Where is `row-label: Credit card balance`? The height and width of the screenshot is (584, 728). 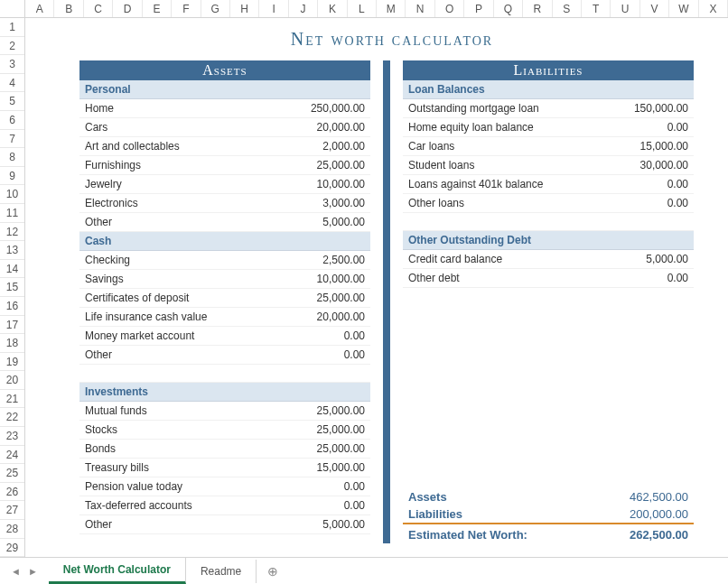 row-label: Credit card balance is located at coordinates (455, 259).